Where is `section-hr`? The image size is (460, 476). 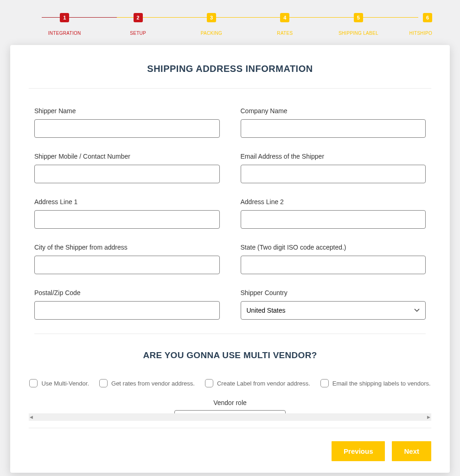 section-hr is located at coordinates (230, 334).